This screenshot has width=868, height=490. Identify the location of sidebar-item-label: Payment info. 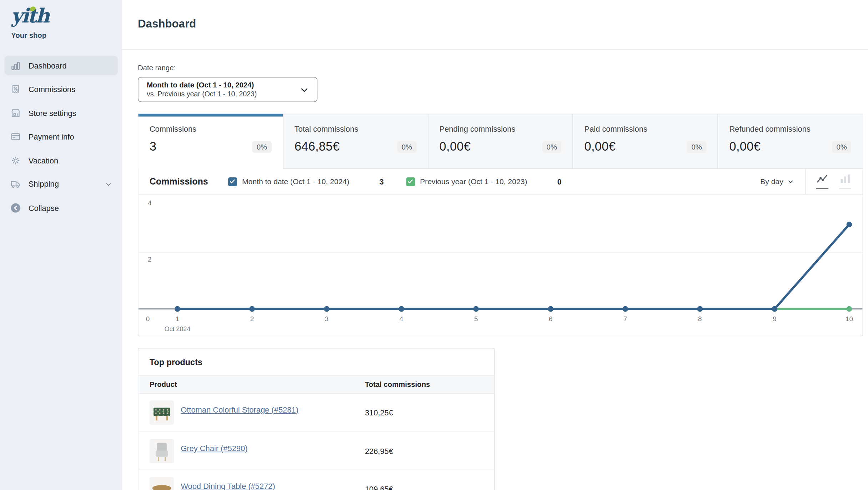
(51, 136).